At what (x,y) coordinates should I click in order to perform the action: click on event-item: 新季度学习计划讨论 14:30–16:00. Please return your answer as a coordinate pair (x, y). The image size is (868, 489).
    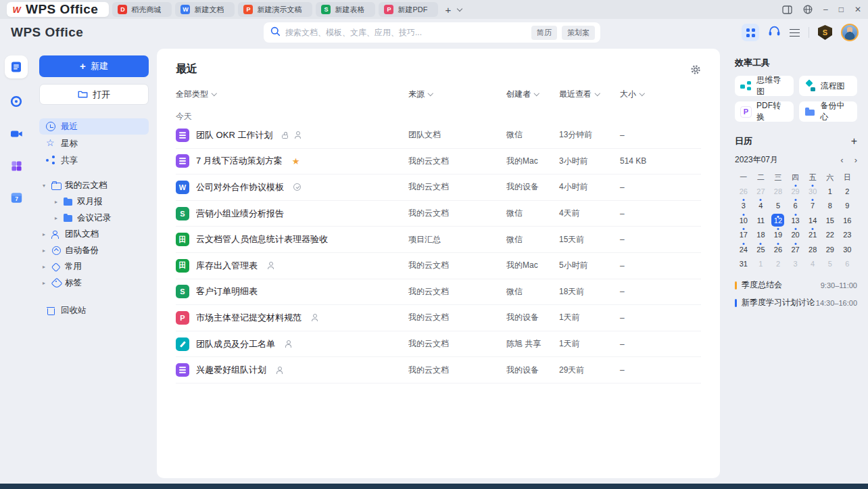
    Looking at the image, I should click on (796, 303).